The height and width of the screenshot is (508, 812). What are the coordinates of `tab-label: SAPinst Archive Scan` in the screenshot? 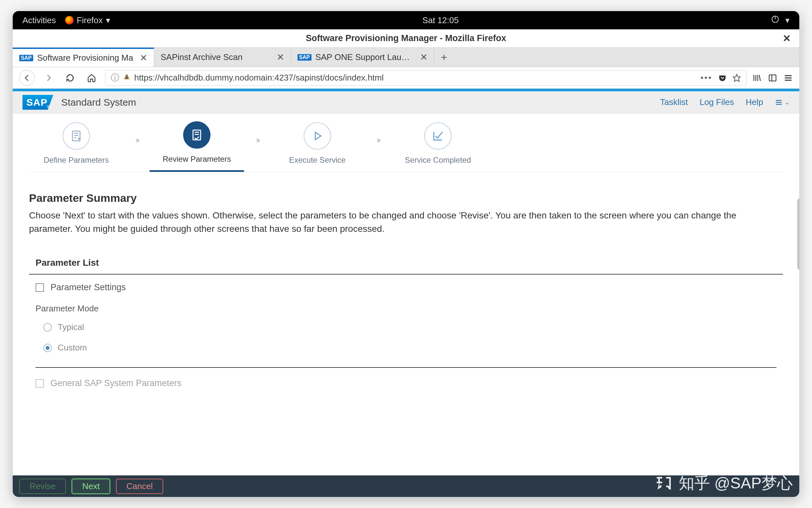 It's located at (216, 57).